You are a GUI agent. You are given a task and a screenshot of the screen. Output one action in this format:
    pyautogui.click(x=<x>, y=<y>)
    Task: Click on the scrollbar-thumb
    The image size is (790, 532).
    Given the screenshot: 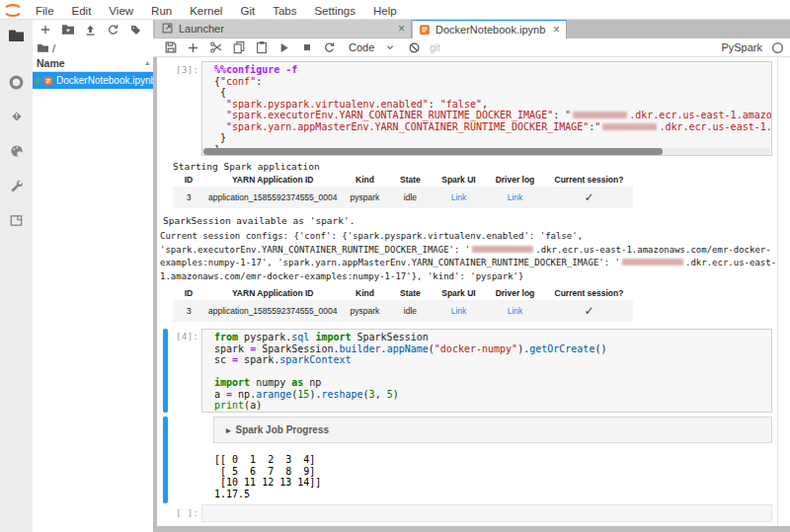 What is the action you would take?
    pyautogui.click(x=433, y=152)
    